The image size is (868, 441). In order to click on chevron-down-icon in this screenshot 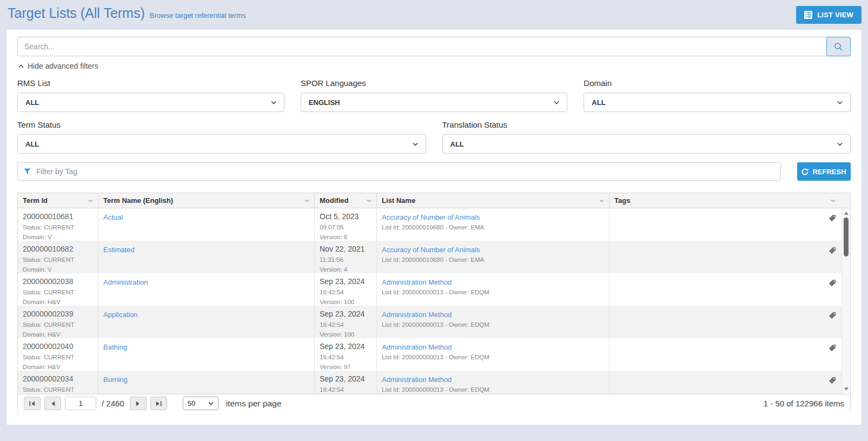, I will do `click(840, 144)`.